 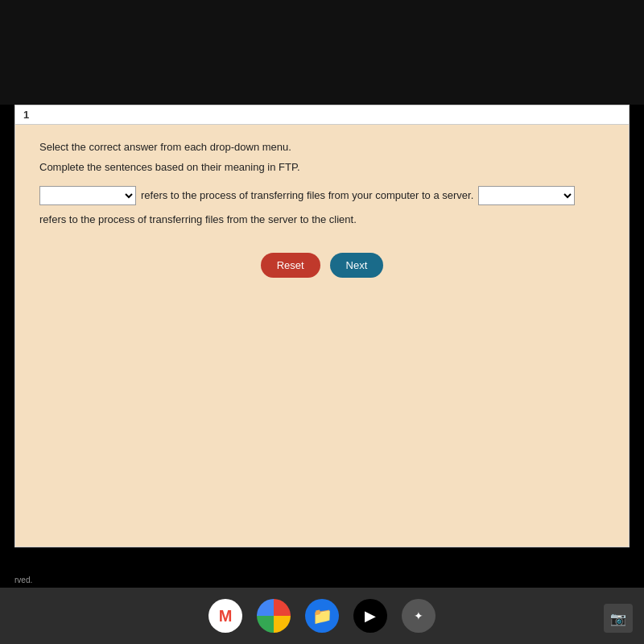 I want to click on buttons-row: Reset Next, so click(x=322, y=266).